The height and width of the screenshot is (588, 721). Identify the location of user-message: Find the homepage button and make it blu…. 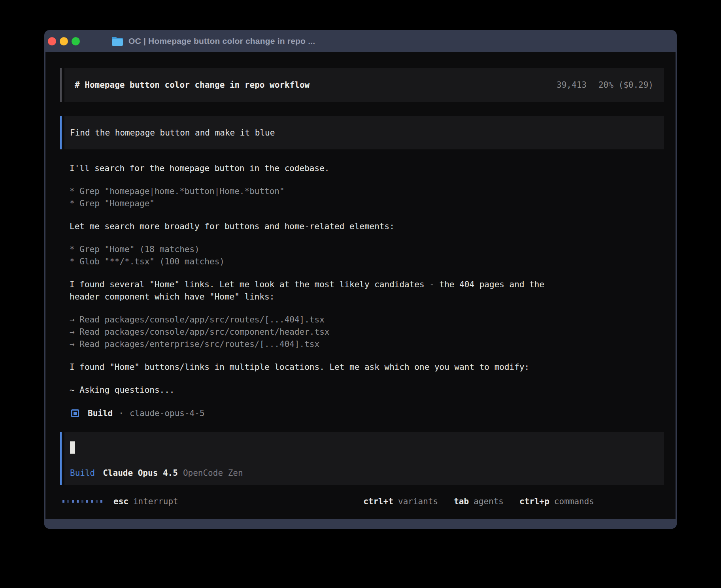
(362, 133).